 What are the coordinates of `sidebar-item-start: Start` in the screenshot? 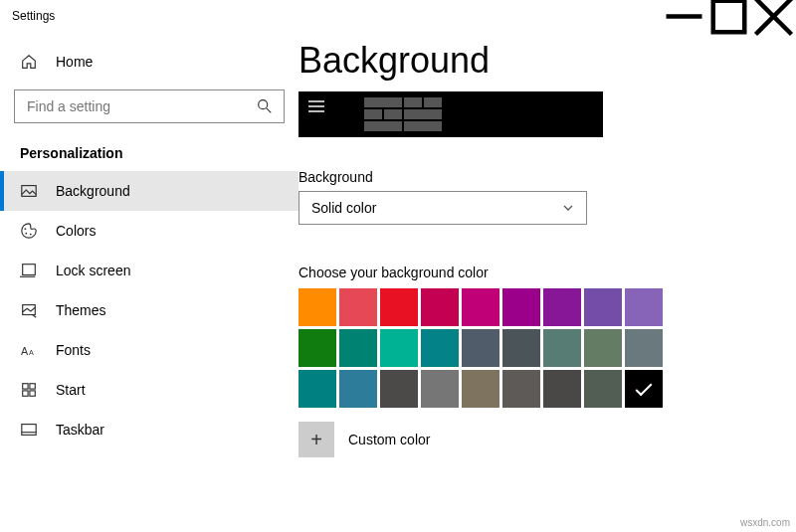 It's located at (149, 390).